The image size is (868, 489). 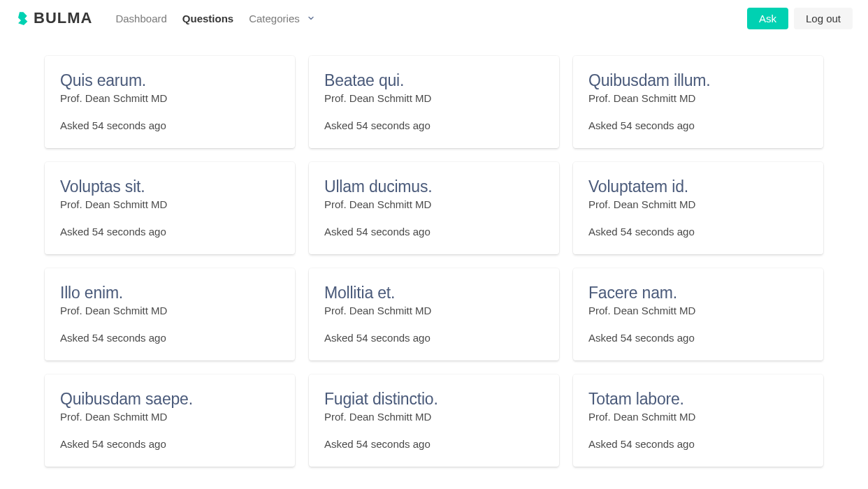 What do you see at coordinates (434, 18) in the screenshot?
I see `navbar: BULMA Dashboard Questions Categories Ask…` at bounding box center [434, 18].